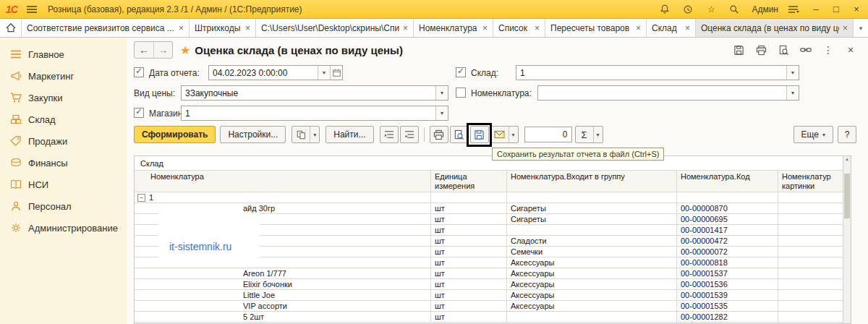 The image size is (868, 324). I want to click on expand-groups-button, so click(389, 135).